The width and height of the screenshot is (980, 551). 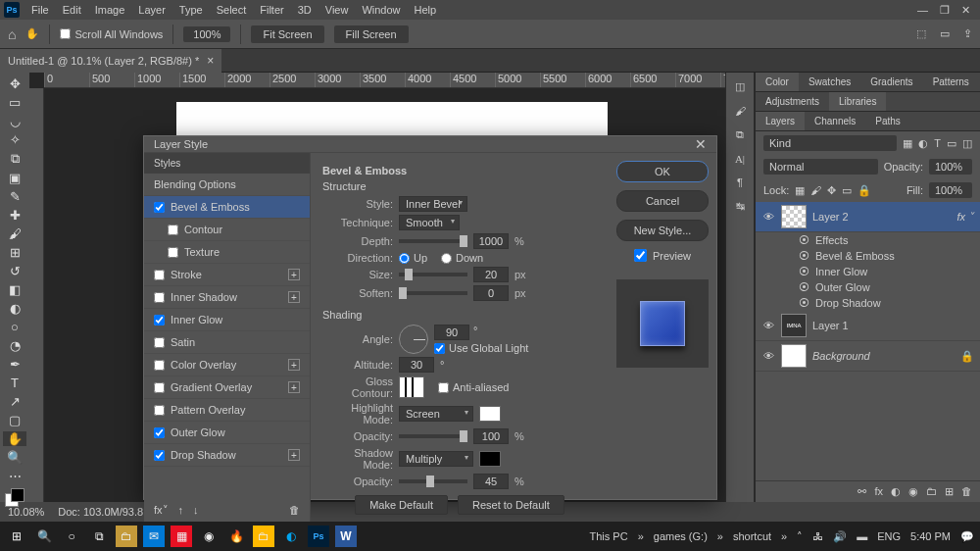 What do you see at coordinates (831, 217) in the screenshot?
I see `layer-name: Layer 2` at bounding box center [831, 217].